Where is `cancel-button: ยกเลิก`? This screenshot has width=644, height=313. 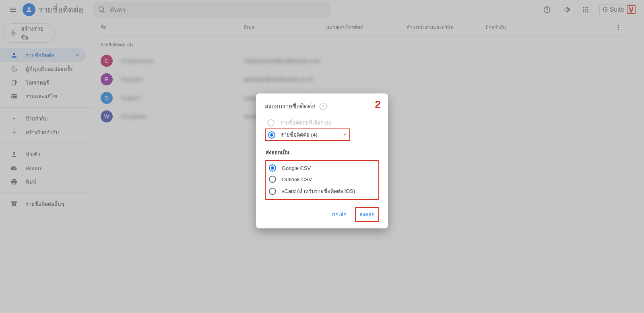
cancel-button: ยกเลิก is located at coordinates (339, 214).